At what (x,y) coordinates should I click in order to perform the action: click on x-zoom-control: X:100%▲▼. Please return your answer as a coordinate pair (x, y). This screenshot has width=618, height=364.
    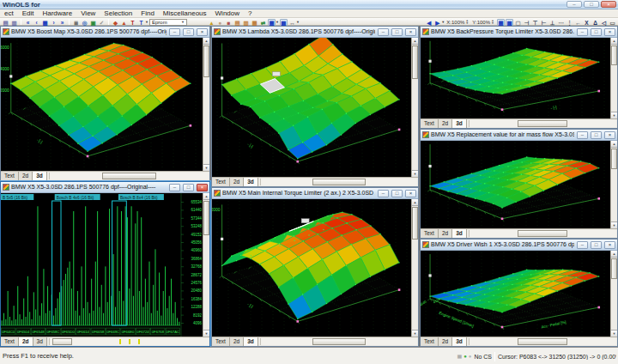
    Looking at the image, I should click on (458, 22).